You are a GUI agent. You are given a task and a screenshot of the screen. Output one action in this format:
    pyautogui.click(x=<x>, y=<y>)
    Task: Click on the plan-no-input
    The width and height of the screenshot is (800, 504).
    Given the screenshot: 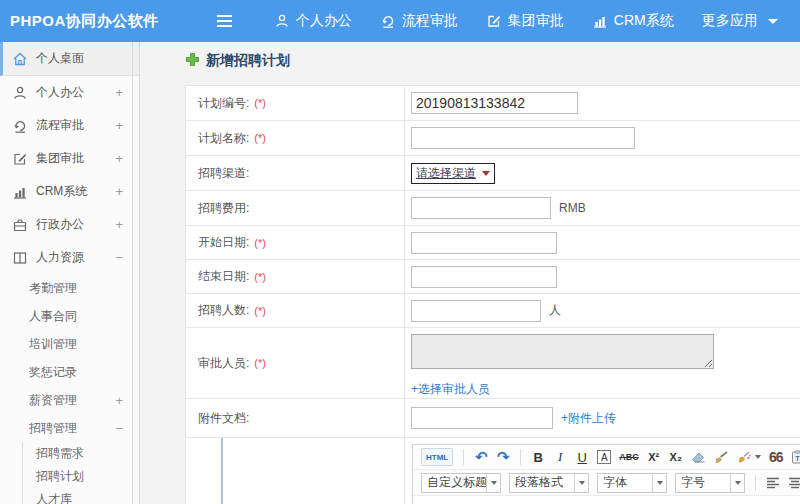 What is the action you would take?
    pyautogui.click(x=494, y=103)
    